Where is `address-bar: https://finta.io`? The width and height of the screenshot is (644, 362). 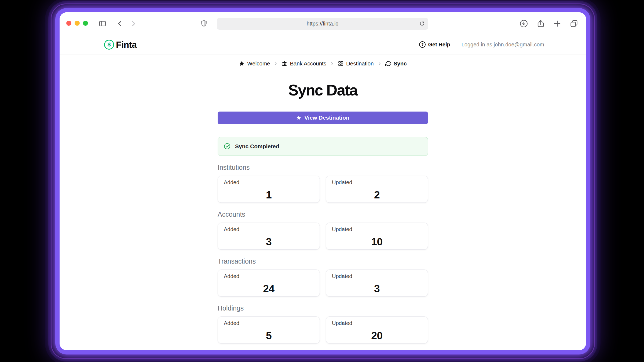 address-bar: https://finta.io is located at coordinates (323, 24).